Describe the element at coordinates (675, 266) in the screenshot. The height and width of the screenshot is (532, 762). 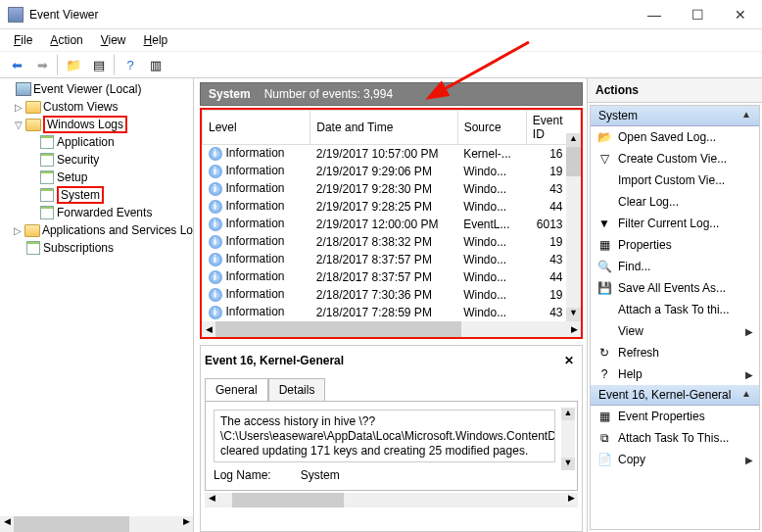
I see `action-item: 🔍Find...` at that location.